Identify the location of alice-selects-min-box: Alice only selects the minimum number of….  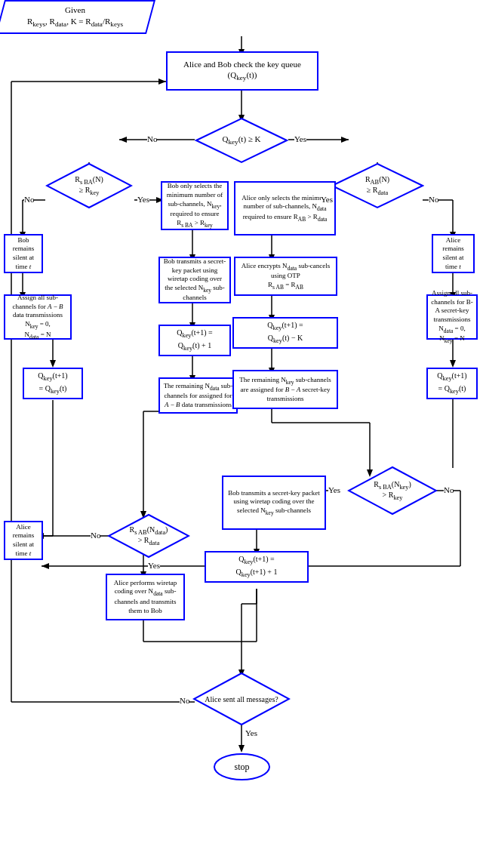
(285, 208).